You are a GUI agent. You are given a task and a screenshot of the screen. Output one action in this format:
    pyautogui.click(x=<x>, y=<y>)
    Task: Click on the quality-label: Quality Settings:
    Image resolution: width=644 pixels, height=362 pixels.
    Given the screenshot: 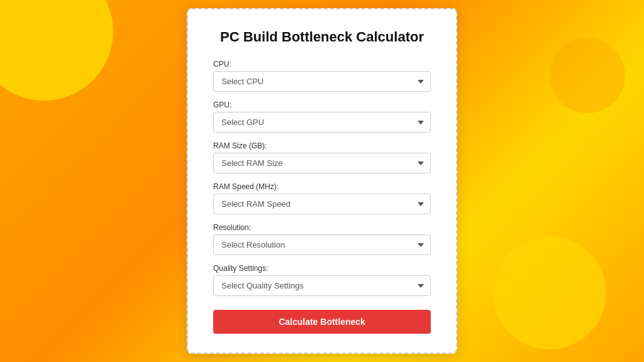 What is the action you would take?
    pyautogui.click(x=322, y=268)
    